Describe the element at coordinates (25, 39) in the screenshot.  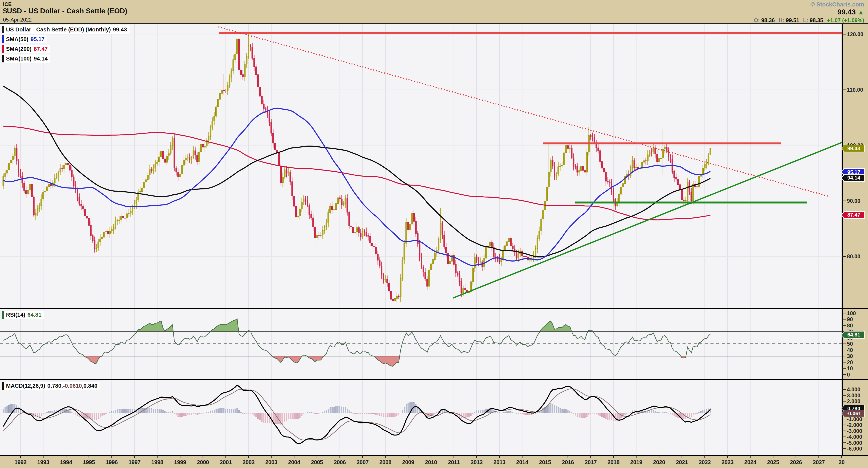
I see `legend-item: SMA(50)95.17` at that location.